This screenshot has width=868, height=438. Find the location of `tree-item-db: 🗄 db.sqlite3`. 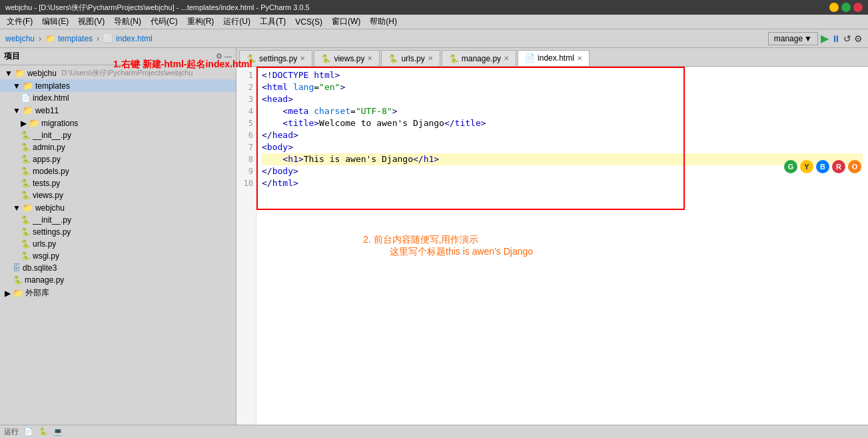

tree-item-db: 🗄 db.sqlite3 is located at coordinates (118, 268).